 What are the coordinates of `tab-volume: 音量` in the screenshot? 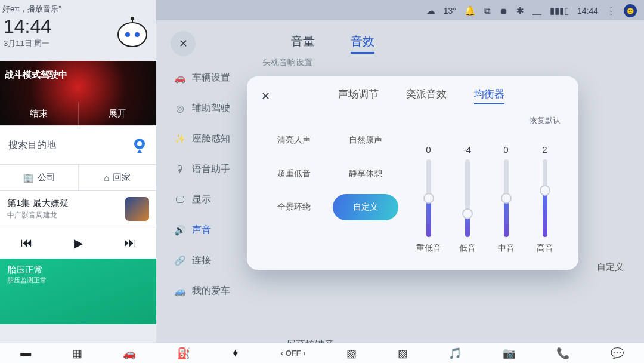 It's located at (303, 44).